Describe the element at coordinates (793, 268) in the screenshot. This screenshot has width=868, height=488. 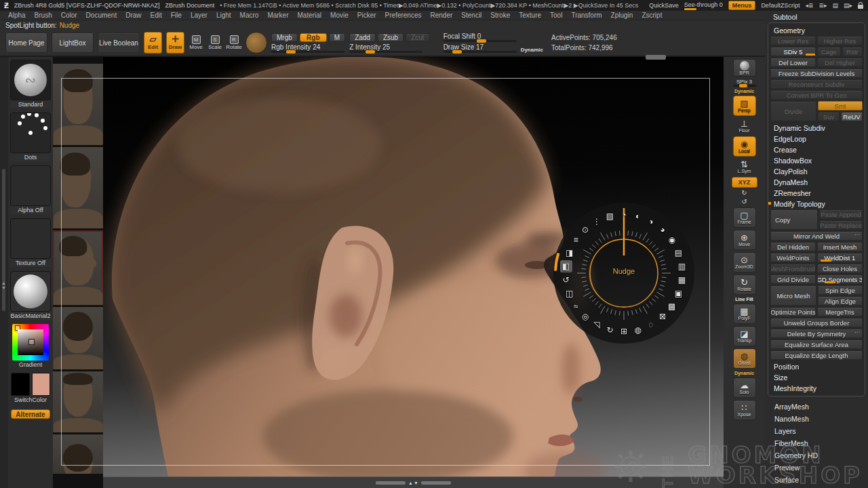
I see `meshfrombrush-button: MeshFromBrush` at that location.